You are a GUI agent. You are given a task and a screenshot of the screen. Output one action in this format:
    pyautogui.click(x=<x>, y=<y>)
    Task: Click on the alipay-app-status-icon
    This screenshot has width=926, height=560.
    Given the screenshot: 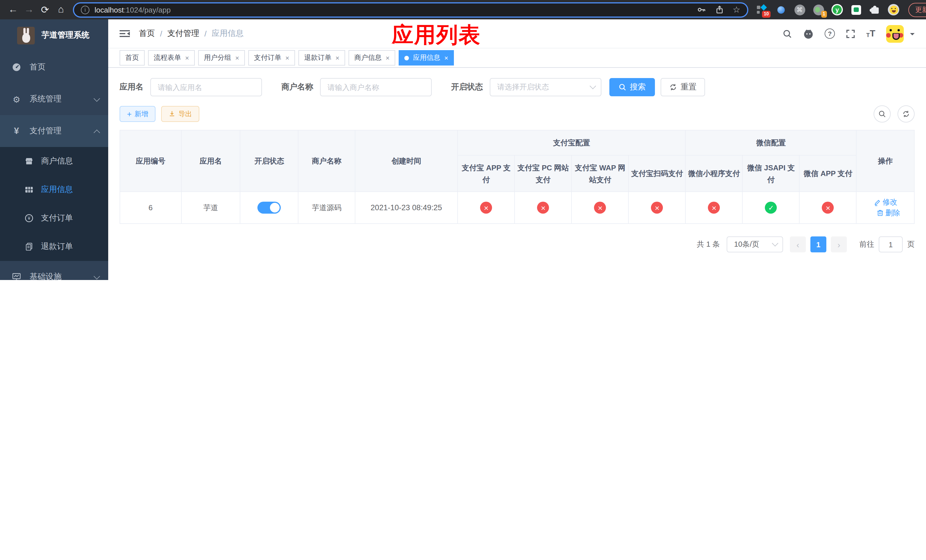 What is the action you would take?
    pyautogui.click(x=486, y=207)
    